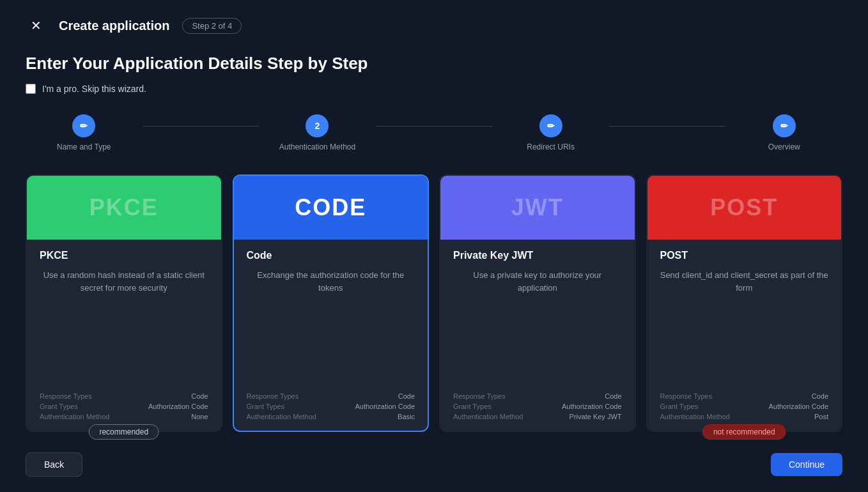 Image resolution: width=868 pixels, height=492 pixels. Describe the element at coordinates (331, 256) in the screenshot. I see `card-code-name: Code` at that location.